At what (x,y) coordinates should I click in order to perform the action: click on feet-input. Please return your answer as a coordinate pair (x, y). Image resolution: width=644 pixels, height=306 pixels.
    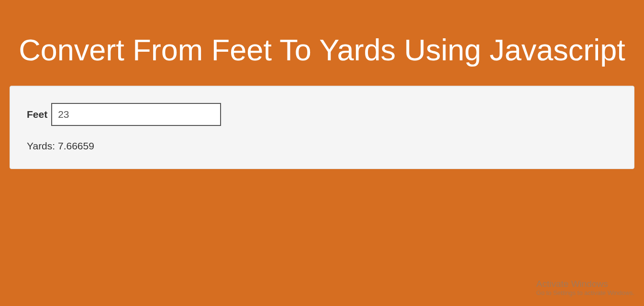
    Looking at the image, I should click on (136, 114).